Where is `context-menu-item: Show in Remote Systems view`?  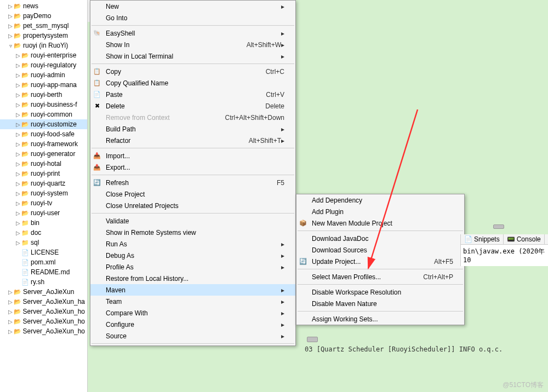 context-menu-item: Show in Remote Systems view is located at coordinates (193, 232).